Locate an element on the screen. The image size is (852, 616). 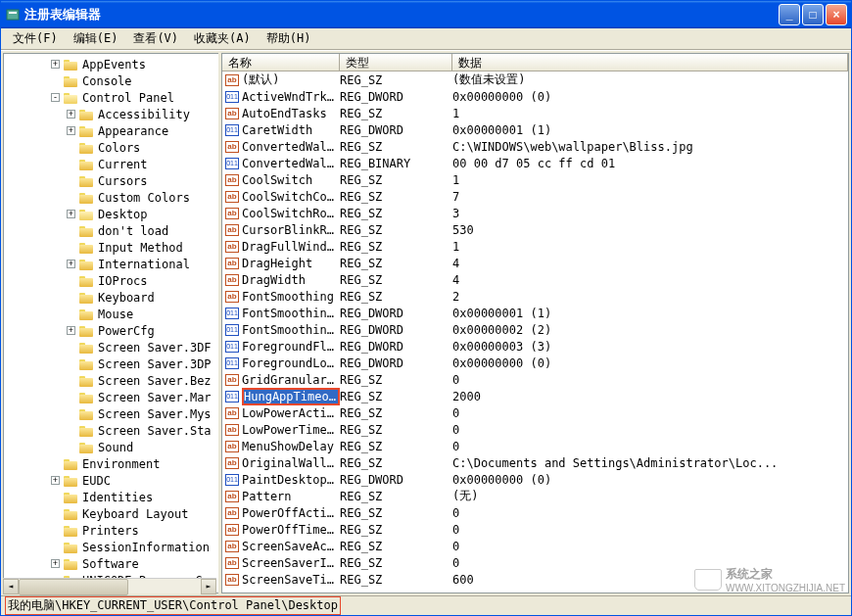
list-row: ab(默认)REG_SZ(数值未设置) is located at coordinates (535, 80).